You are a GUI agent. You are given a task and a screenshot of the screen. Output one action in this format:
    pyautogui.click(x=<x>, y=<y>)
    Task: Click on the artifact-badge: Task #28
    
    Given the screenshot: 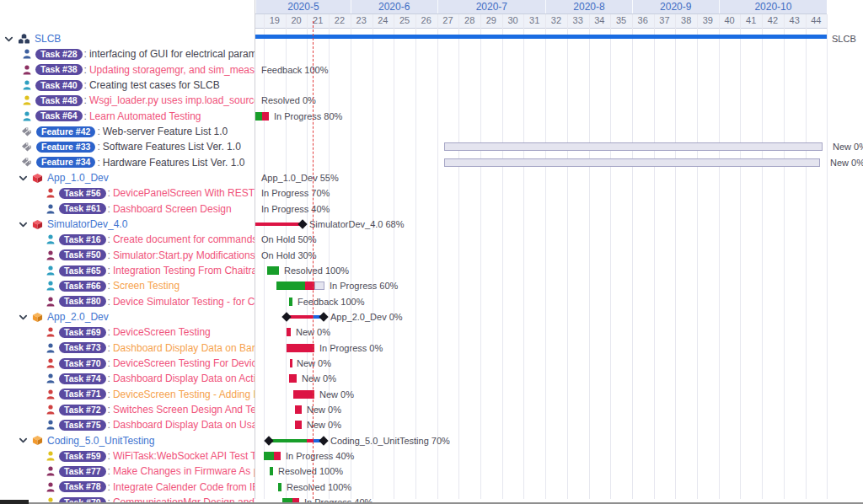 What is the action you would take?
    pyautogui.click(x=59, y=54)
    